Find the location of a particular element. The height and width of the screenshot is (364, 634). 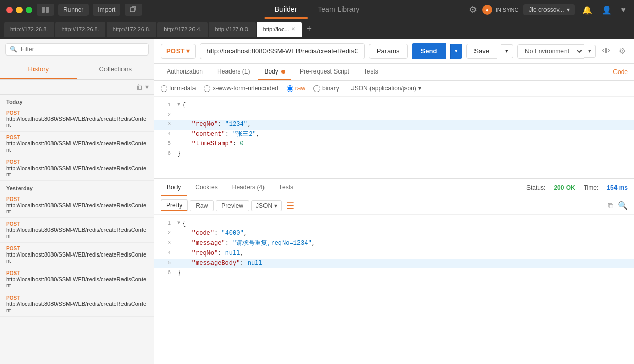

environment-wrapper: No Environment ▾ is located at coordinates (557, 51).